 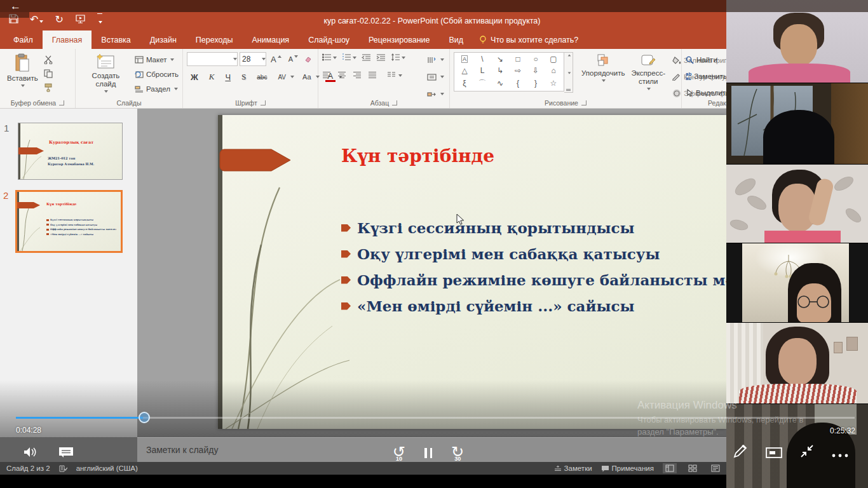 I want to click on quick-styles-button: Экспресс-стили, so click(x=648, y=76).